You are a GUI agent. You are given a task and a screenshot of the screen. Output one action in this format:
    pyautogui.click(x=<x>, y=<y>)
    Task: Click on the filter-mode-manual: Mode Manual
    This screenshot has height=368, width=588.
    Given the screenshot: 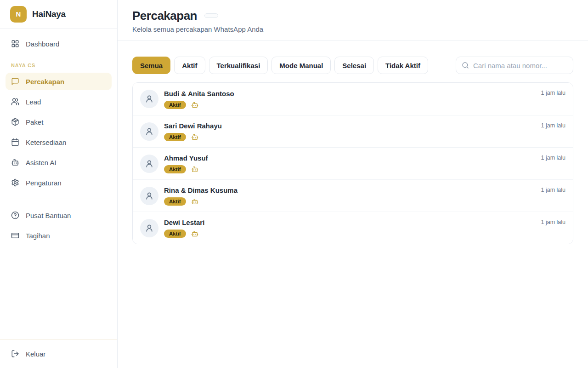 What is the action you would take?
    pyautogui.click(x=301, y=65)
    